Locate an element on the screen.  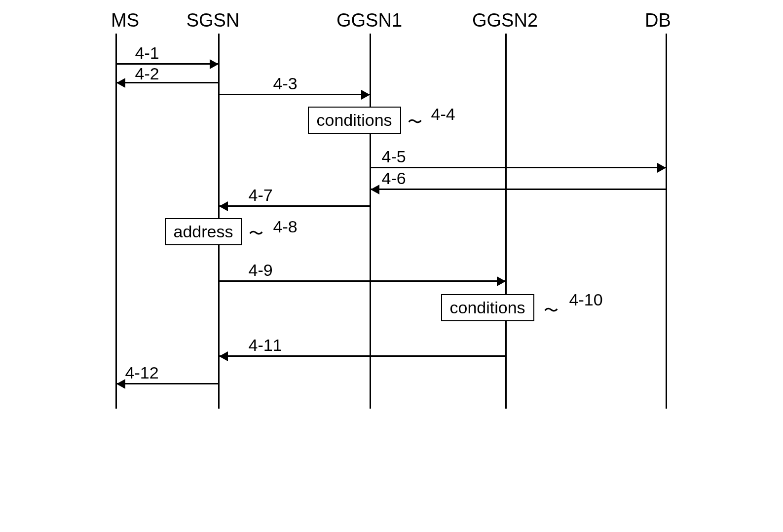
label-4-12: 4-12 is located at coordinates (142, 373).